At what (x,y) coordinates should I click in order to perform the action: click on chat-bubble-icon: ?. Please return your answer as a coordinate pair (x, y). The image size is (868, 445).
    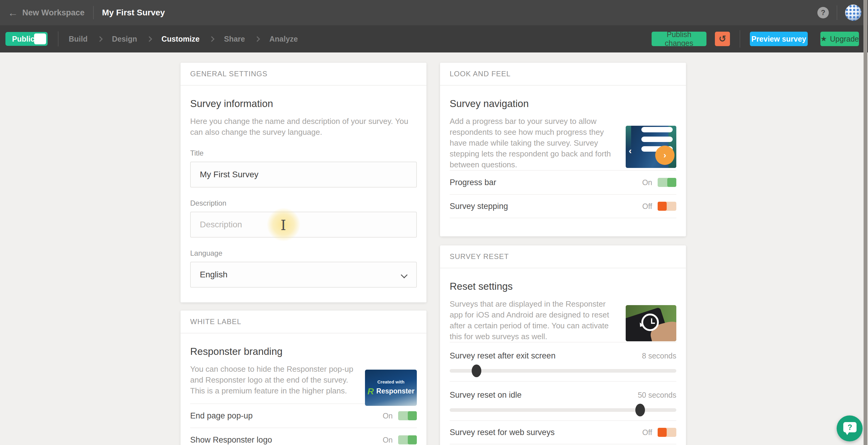
    Looking at the image, I should click on (850, 427).